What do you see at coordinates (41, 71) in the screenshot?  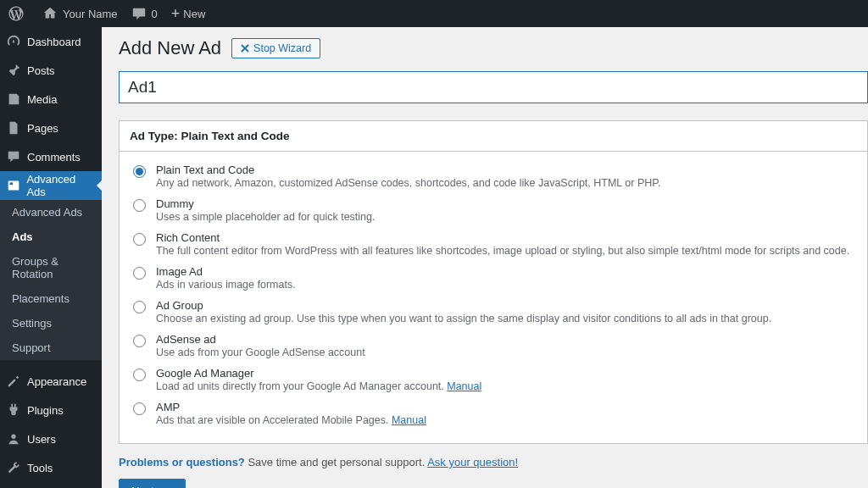 I see `menu-label: Posts` at bounding box center [41, 71].